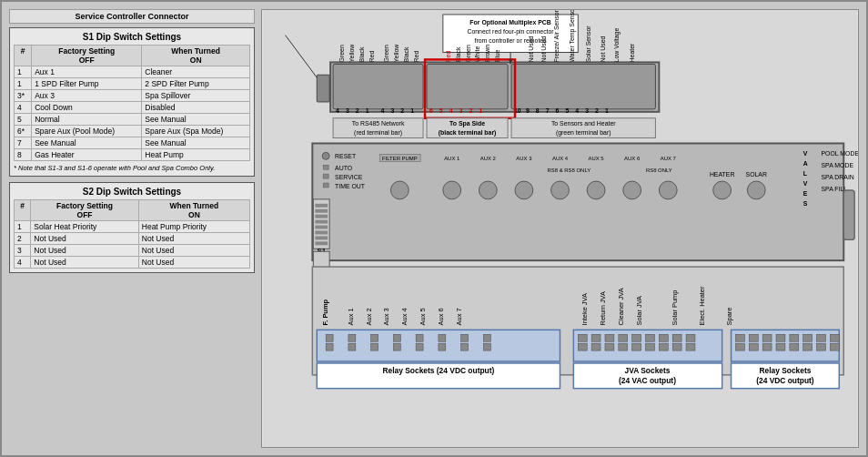 The height and width of the screenshot is (457, 868). Describe the element at coordinates (528, 111) in the screenshot. I see `term-num-9: 9` at that location.